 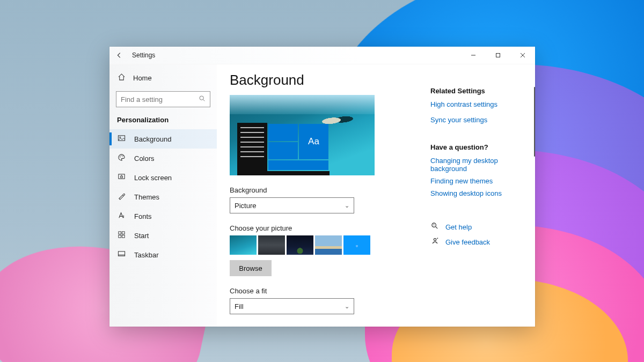 What do you see at coordinates (481, 181) in the screenshot?
I see `link-finding-themes: Finding new themes` at bounding box center [481, 181].